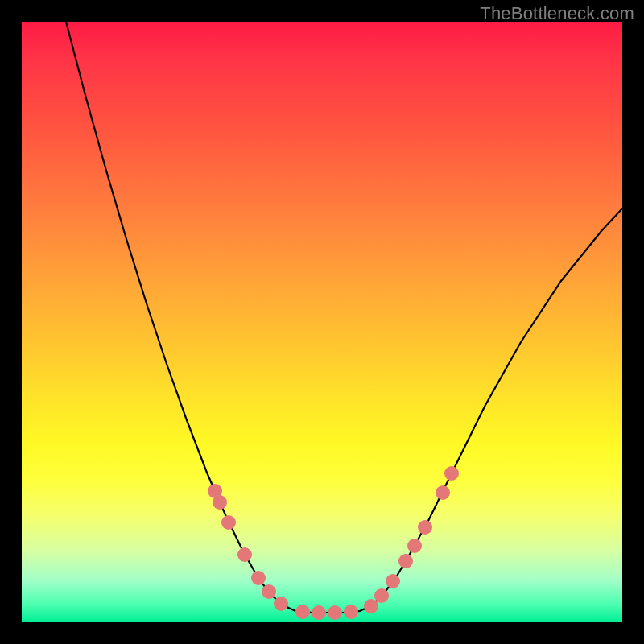 This screenshot has width=644, height=644. Describe the element at coordinates (333, 543) in the screenshot. I see `marker-dots-group` at that location.